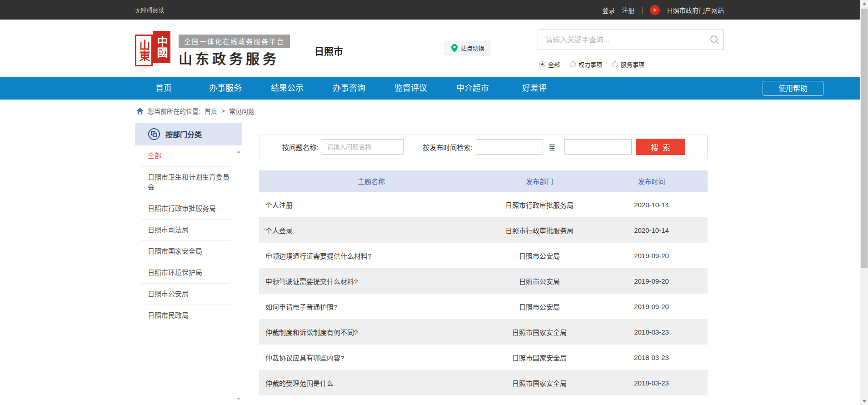  What do you see at coordinates (186, 273) in the screenshot?
I see `department-list-item: 日照市环境保护局` at bounding box center [186, 273].